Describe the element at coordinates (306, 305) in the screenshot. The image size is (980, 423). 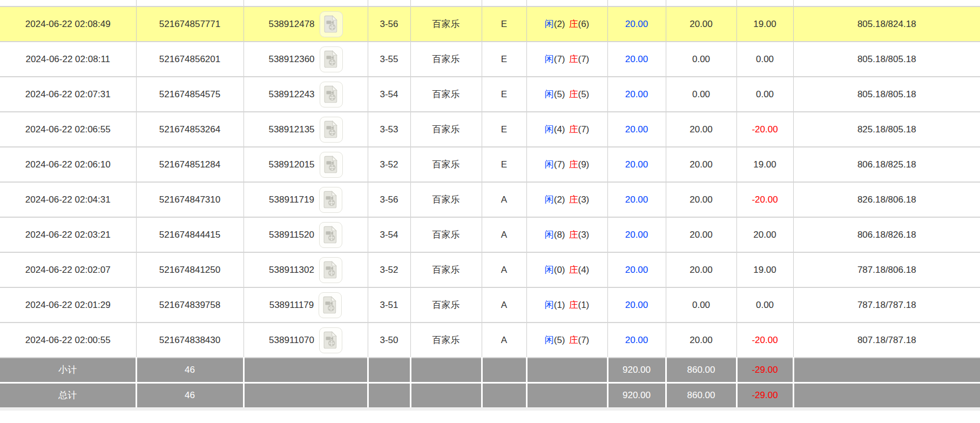
I see `round-id-cell: 538911179` at that location.